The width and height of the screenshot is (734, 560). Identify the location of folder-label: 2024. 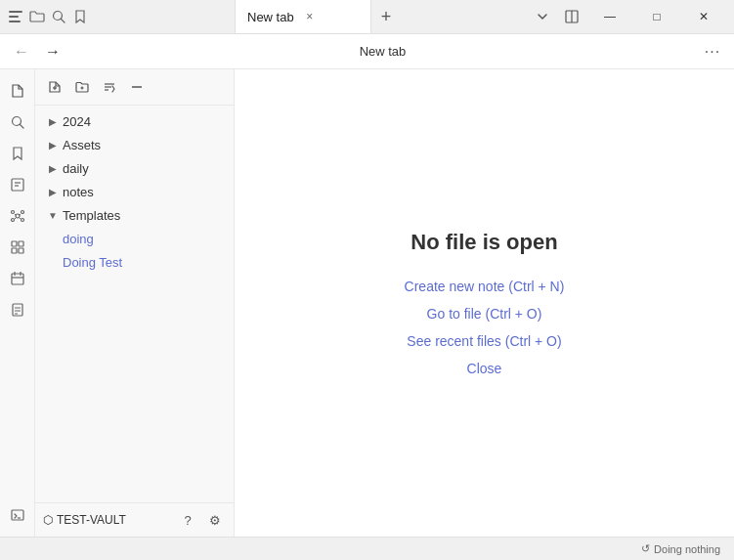
(145, 121).